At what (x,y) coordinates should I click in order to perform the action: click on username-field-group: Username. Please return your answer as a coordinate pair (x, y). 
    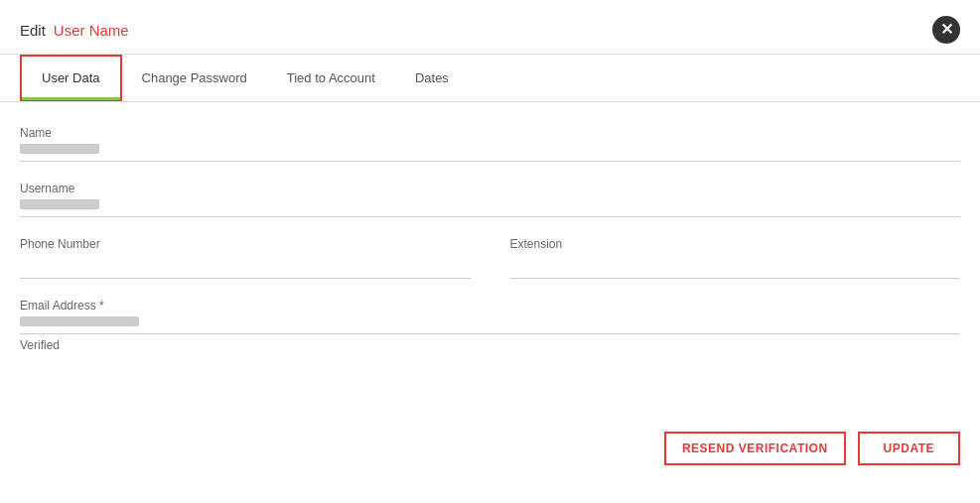
    Looking at the image, I should click on (490, 199).